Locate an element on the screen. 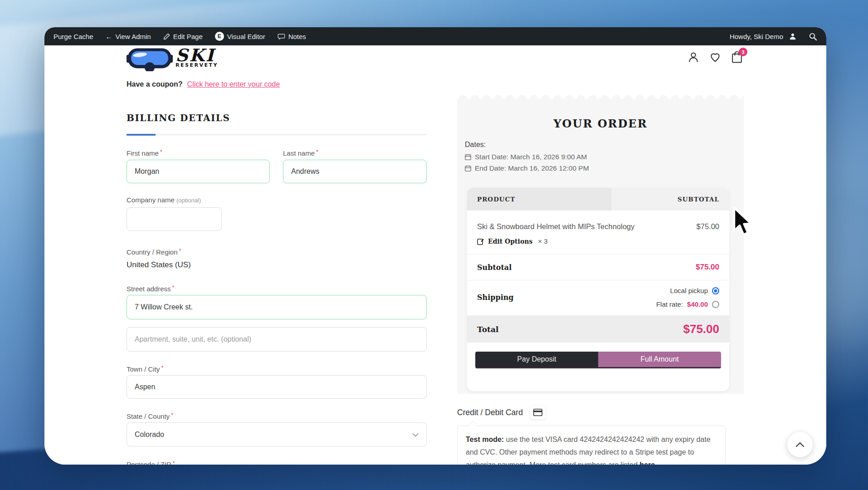 The width and height of the screenshot is (868, 490). company-input is located at coordinates (174, 219).